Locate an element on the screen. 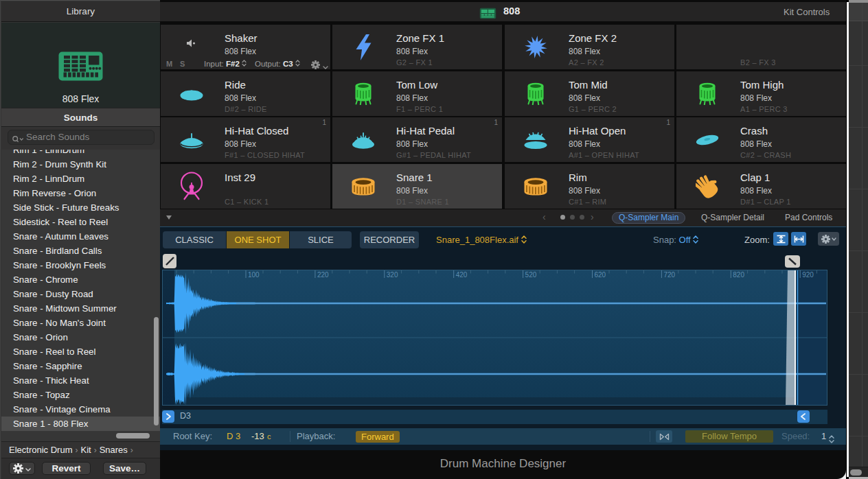 The width and height of the screenshot is (868, 479). svg-text: 620 is located at coordinates (600, 274).